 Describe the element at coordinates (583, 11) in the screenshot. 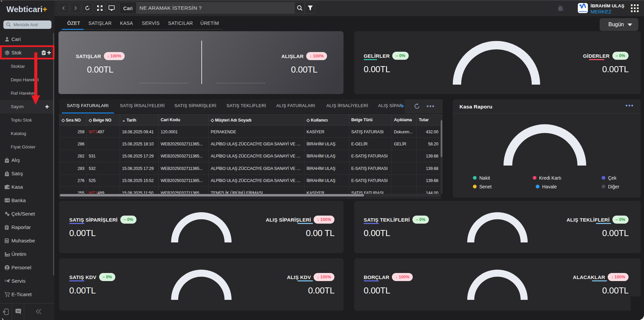

I see `svg-text: webticari` at that location.